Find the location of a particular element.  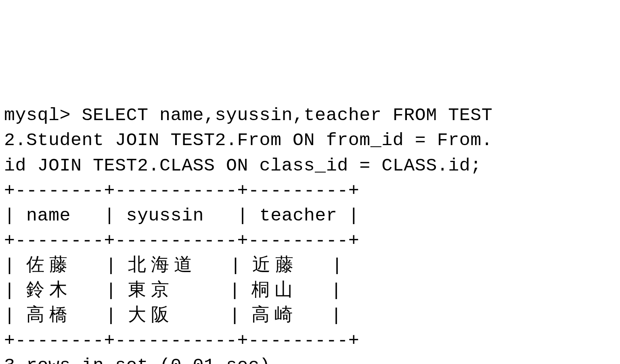

cell-name: 鈴木 is located at coordinates (49, 291).